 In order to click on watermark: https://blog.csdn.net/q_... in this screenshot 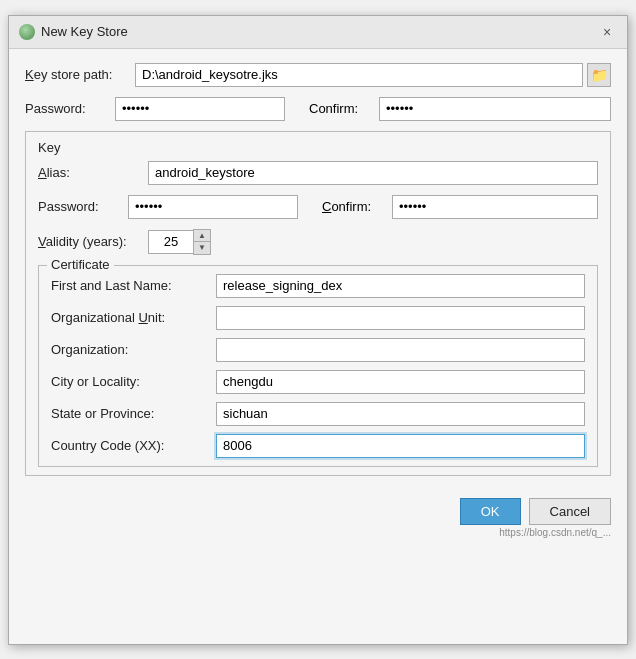, I will do `click(318, 532)`.